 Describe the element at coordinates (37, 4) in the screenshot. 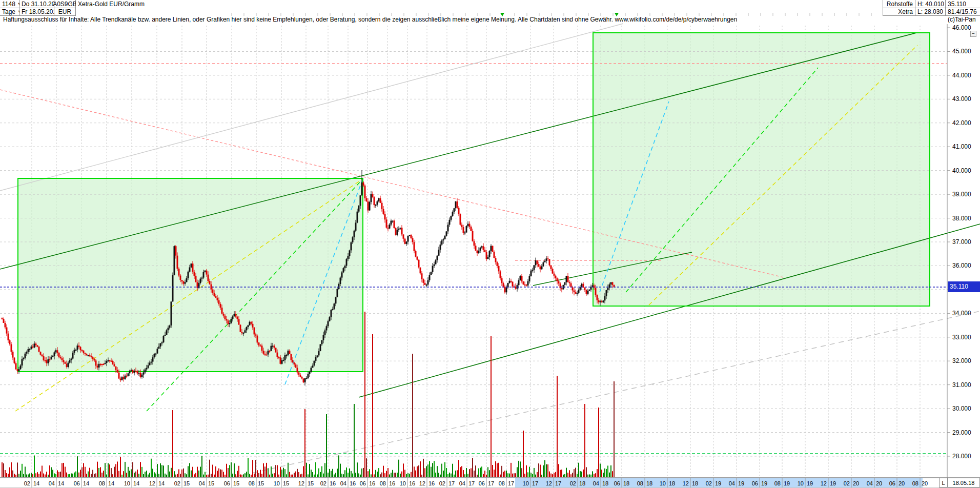

I see `date-from-cell: Do 31.10.2013` at that location.